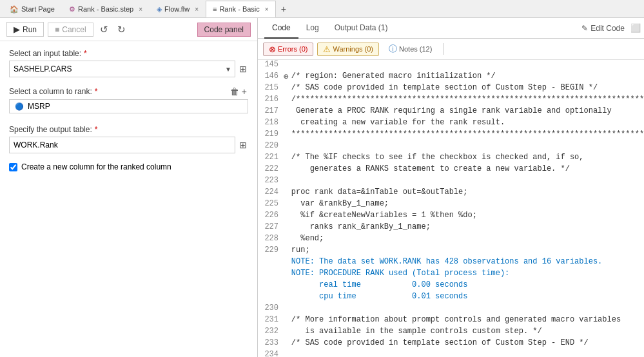  Describe the element at coordinates (271, 333) in the screenshot. I see `line-number: 232` at that location.